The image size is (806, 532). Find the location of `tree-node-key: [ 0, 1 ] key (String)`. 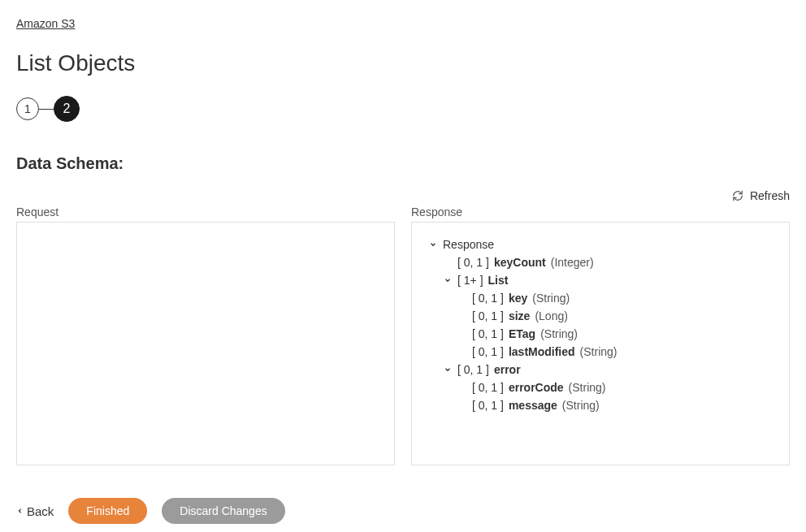

tree-node-key: [ 0, 1 ] key (String) is located at coordinates (600, 298).